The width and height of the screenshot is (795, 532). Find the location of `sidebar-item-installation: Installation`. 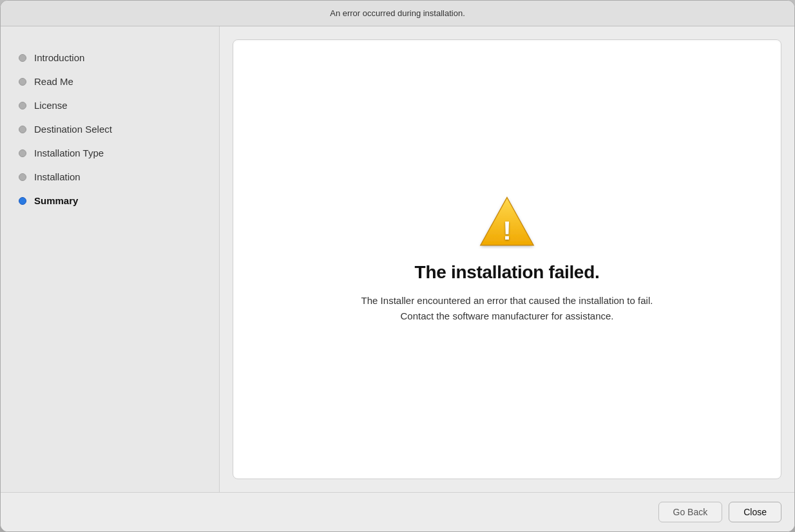

sidebar-item-installation: Installation is located at coordinates (110, 176).